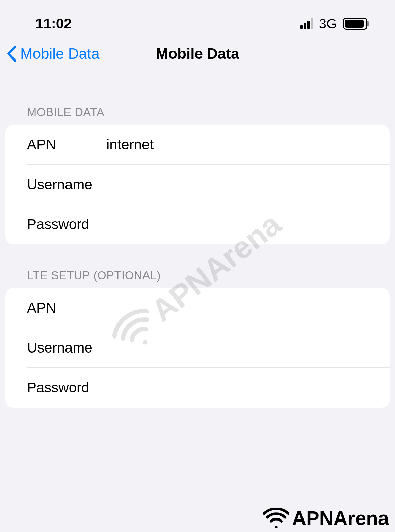 The width and height of the screenshot is (395, 532). Describe the element at coordinates (248, 348) in the screenshot. I see `lte-username-input` at that location.